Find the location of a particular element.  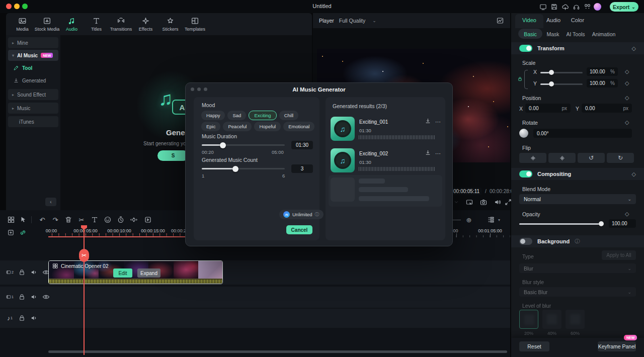

tab-effects: Effects is located at coordinates (146, 24).